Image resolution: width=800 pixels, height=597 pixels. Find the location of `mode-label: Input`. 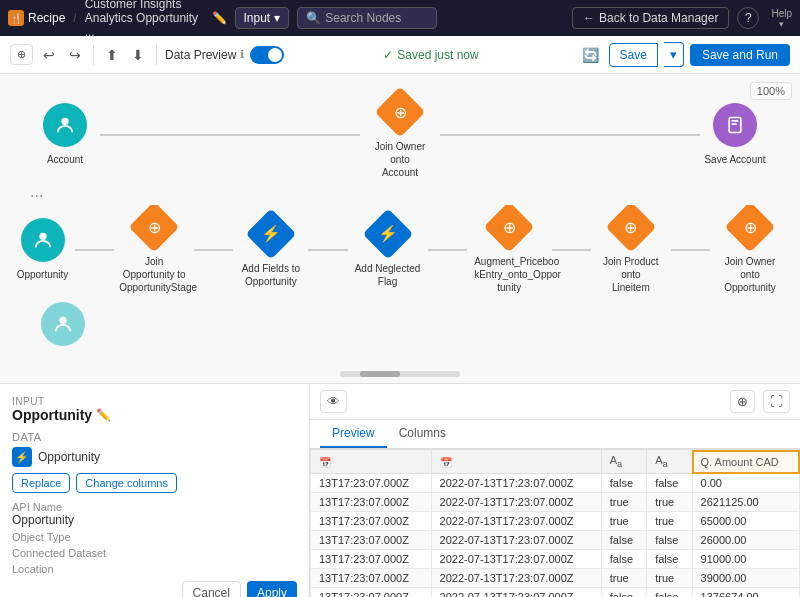

mode-label: Input is located at coordinates (258, 18).